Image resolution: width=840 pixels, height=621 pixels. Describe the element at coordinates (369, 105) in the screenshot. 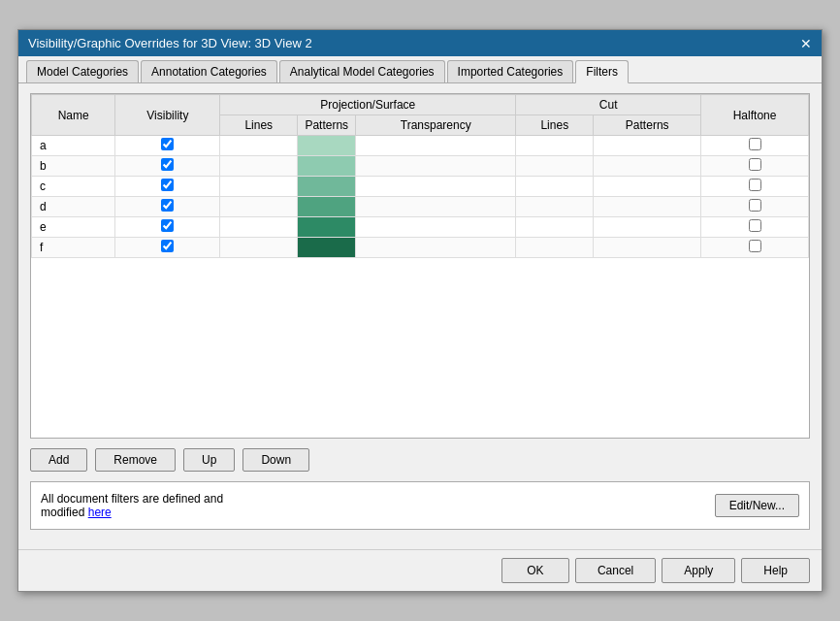

I see `col-header-projection: Projection/Surface` at that location.